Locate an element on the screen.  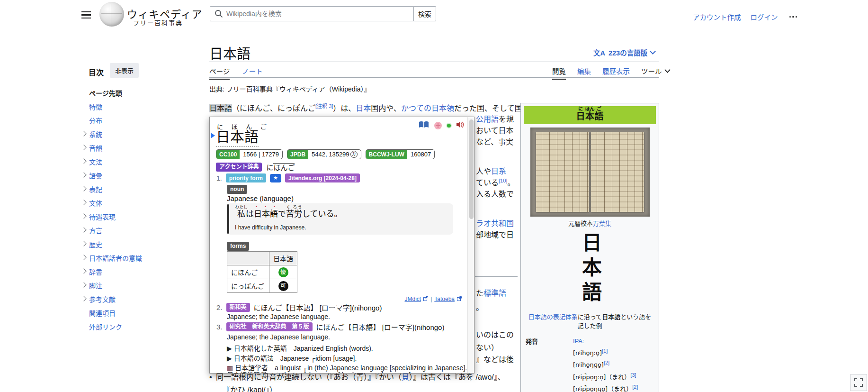
ipa-link: IPA: is located at coordinates (579, 341).